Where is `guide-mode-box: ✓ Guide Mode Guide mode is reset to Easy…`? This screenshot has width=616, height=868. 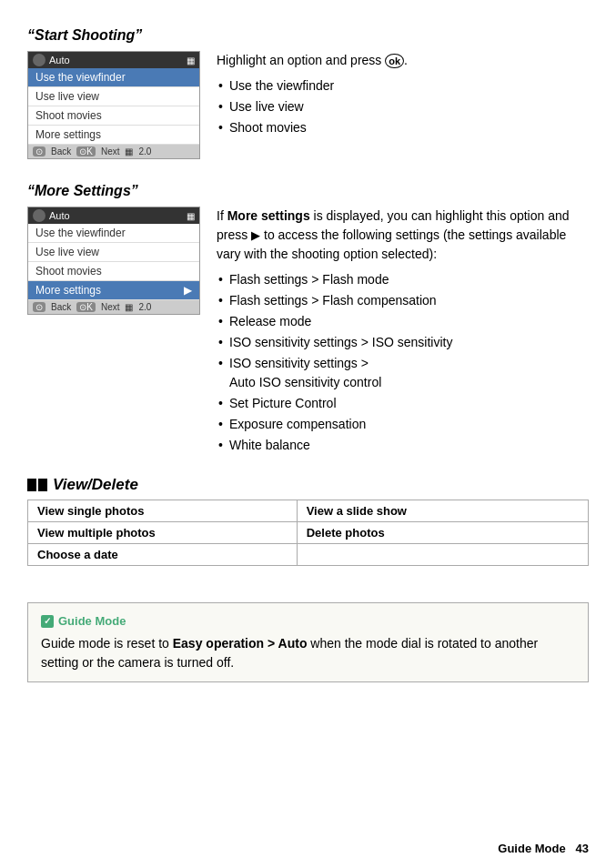 guide-mode-box: ✓ Guide Mode Guide mode is reset to Easy… is located at coordinates (308, 642).